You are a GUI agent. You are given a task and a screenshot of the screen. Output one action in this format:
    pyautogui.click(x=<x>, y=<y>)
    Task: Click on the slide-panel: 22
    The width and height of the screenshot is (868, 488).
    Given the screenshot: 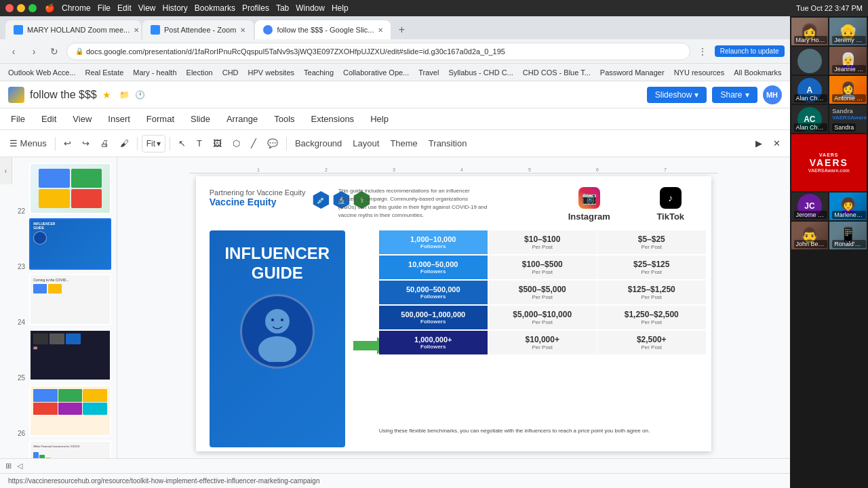 What is the action you would take?
    pyautogui.click(x=65, y=308)
    